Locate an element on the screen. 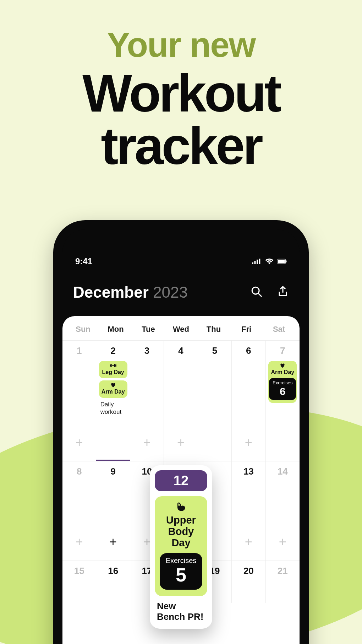 The width and height of the screenshot is (362, 644). popover-note: New Bench PR! is located at coordinates (181, 610).